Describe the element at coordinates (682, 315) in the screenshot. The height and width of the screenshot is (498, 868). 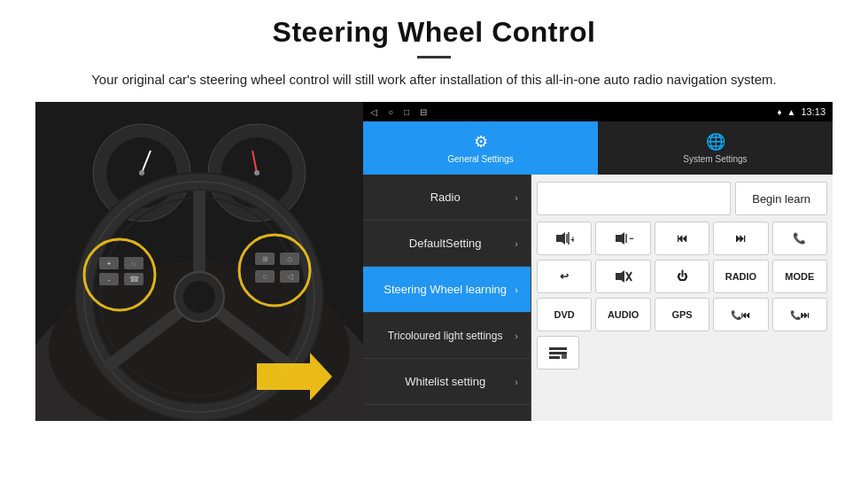
I see `gps-button: GPS` at that location.